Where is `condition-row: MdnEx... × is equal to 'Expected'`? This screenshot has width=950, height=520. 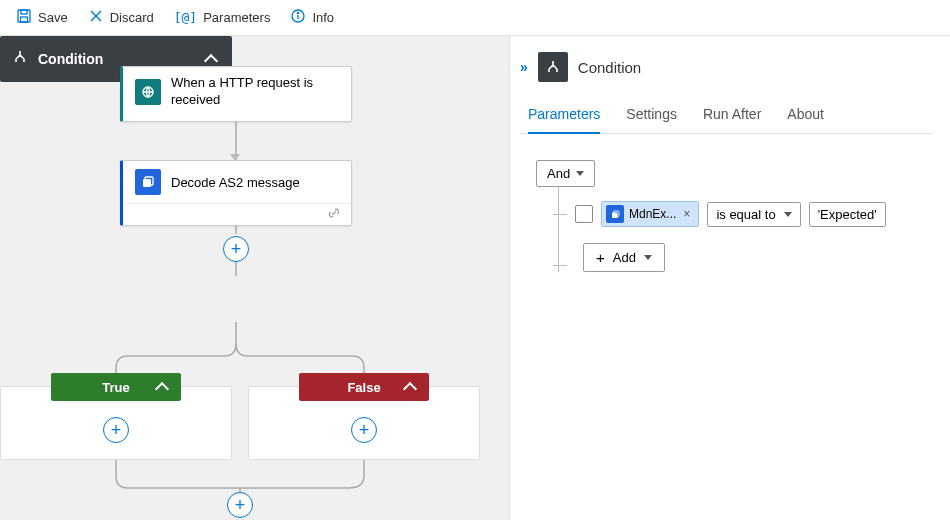
condition-row: MdnEx... × is equal to 'Expected' is located at coordinates (742, 214).